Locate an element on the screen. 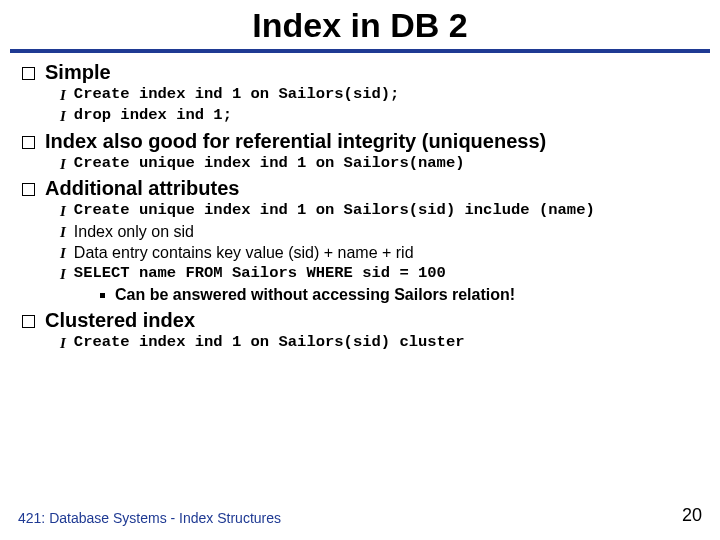  section-heading: Clustered index is located at coordinates (360, 320).